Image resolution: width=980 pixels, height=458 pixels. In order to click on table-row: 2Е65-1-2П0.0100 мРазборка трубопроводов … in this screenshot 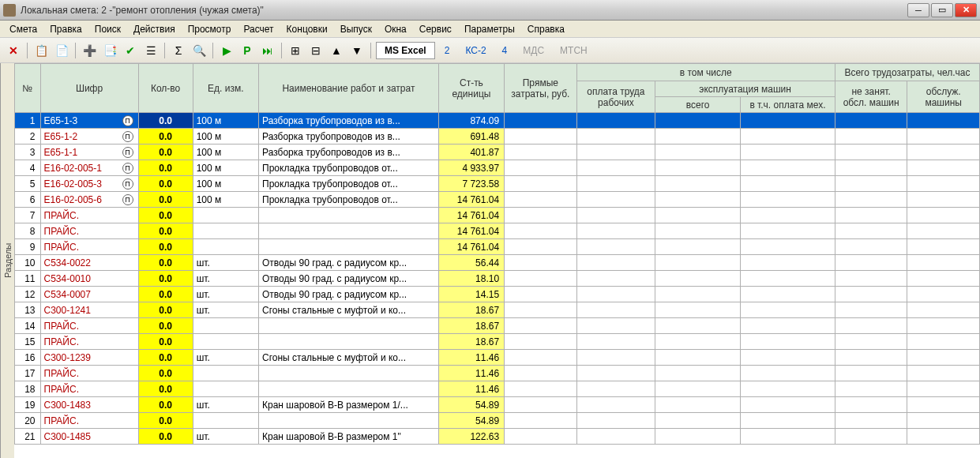, I will do `click(498, 137)`.